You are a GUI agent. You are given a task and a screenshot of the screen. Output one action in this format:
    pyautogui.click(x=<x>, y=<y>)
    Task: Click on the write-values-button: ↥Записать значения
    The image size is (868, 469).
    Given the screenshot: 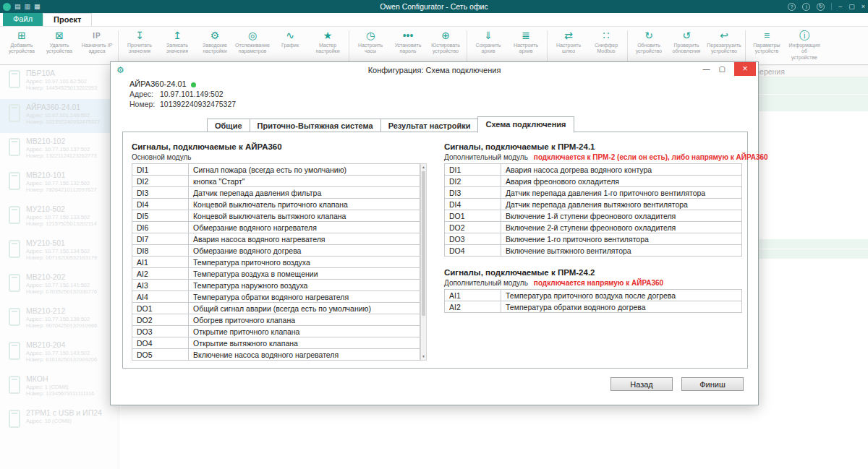 What is the action you would take?
    pyautogui.click(x=177, y=46)
    